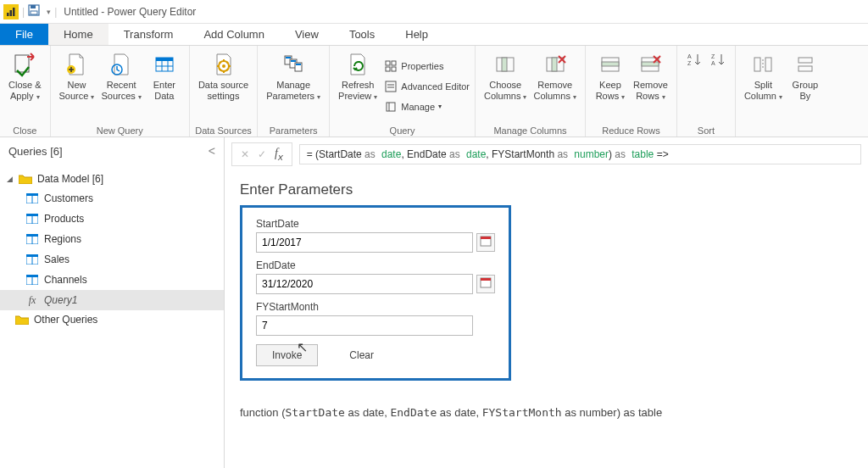 This screenshot has height=468, width=868. I want to click on query-products: Products, so click(112, 219).